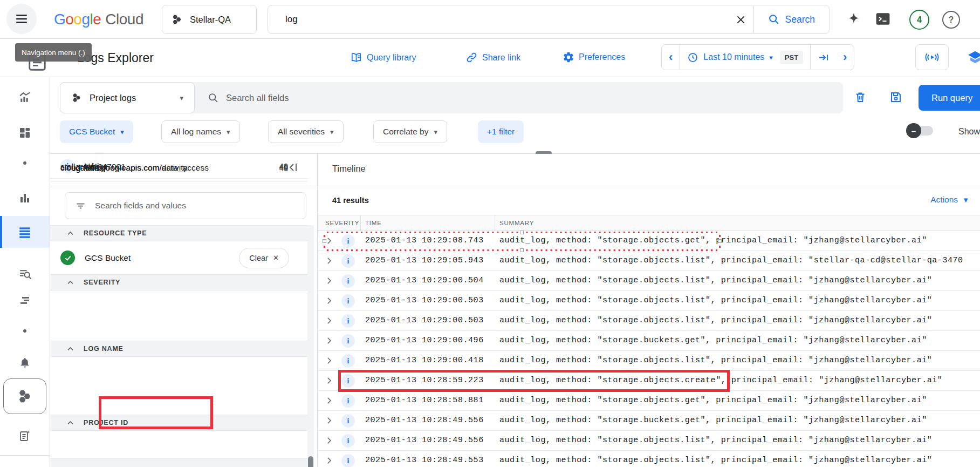 The width and height of the screenshot is (980, 467). Describe the element at coordinates (883, 19) in the screenshot. I see `cloud-shell-button` at that location.